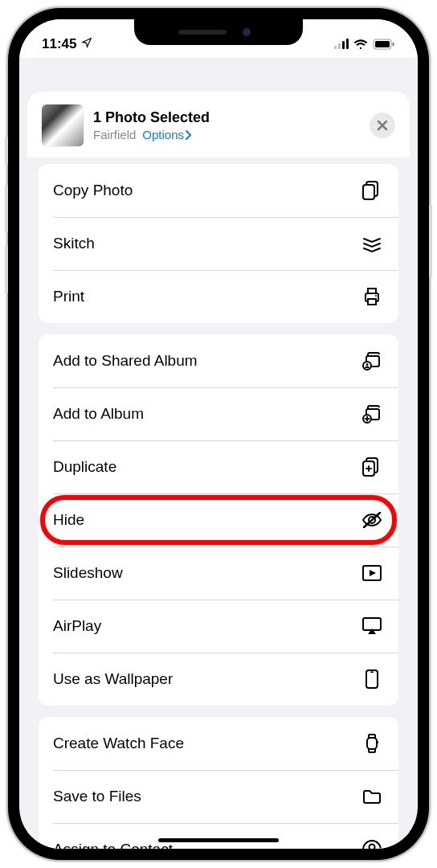 This screenshot has width=437, height=868. What do you see at coordinates (218, 190) in the screenshot?
I see `action-copy: Copy Photo` at bounding box center [218, 190].